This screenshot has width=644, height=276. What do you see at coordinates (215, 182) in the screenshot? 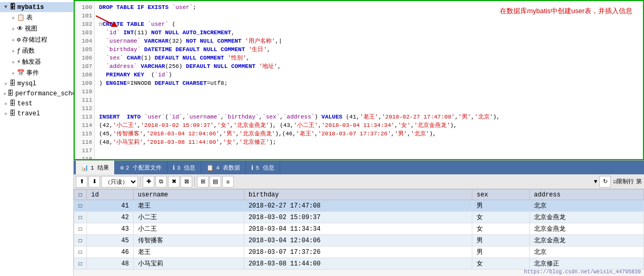
I see `form-button: ▤` at bounding box center [215, 182].